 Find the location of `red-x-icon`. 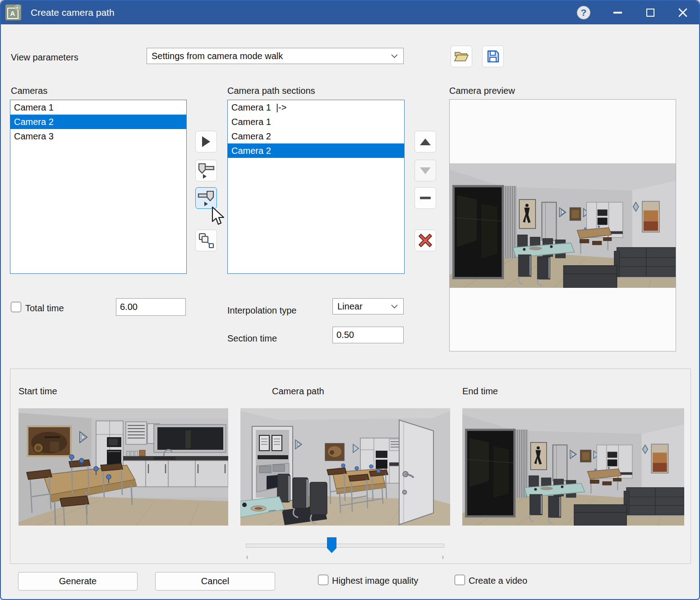

red-x-icon is located at coordinates (425, 240).